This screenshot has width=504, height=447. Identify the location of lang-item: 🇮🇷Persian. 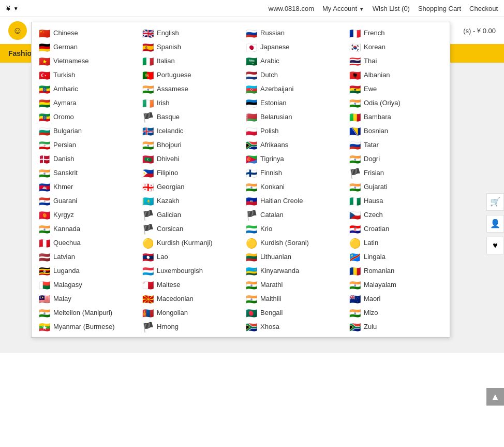
(85, 145).